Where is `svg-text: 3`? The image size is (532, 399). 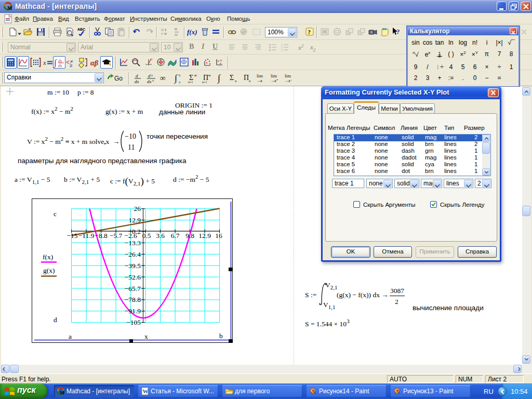
svg-text: 3 is located at coordinates (282, 50).